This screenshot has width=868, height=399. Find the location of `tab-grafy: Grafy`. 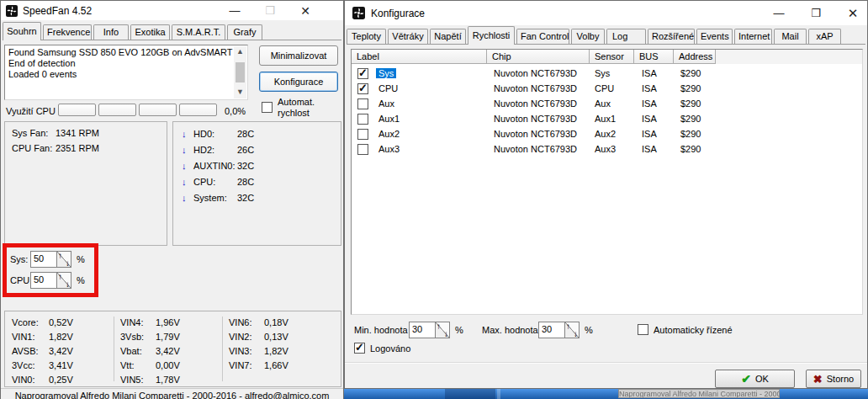

tab-grafy: Grafy is located at coordinates (245, 32).